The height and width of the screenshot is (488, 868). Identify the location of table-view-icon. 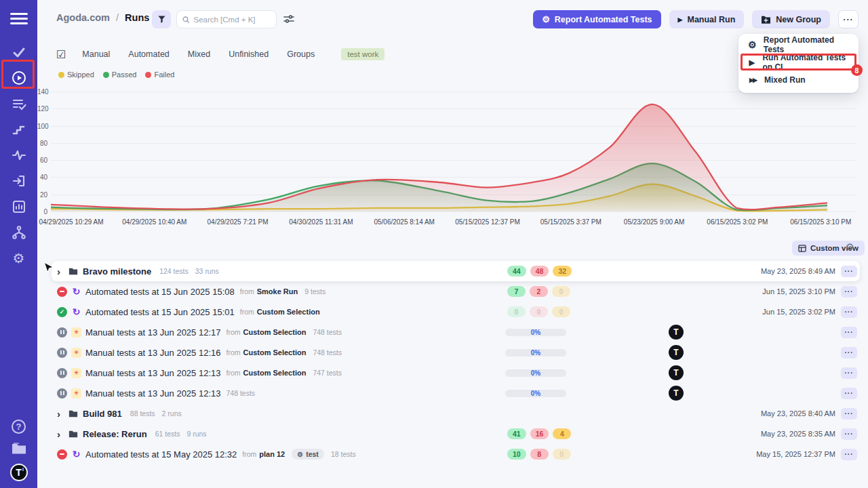
(802, 248).